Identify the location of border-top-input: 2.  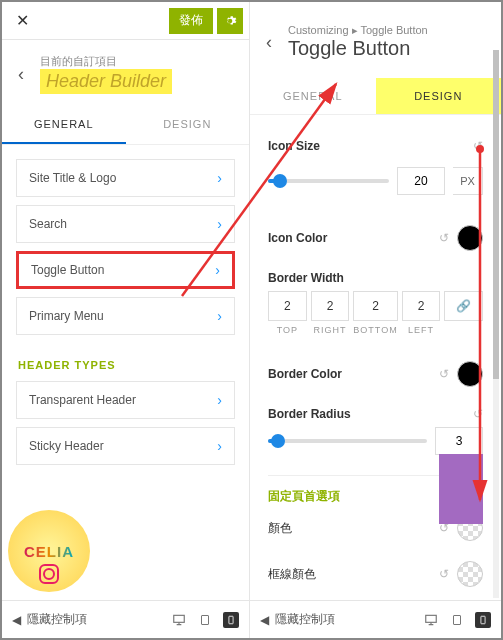
(288, 306).